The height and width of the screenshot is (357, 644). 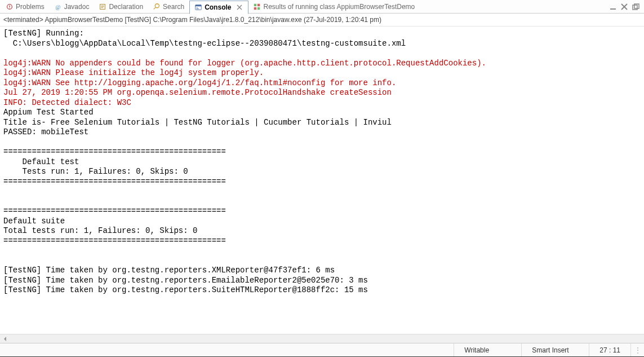 What do you see at coordinates (198, 7) in the screenshot?
I see `console-icon` at bounding box center [198, 7].